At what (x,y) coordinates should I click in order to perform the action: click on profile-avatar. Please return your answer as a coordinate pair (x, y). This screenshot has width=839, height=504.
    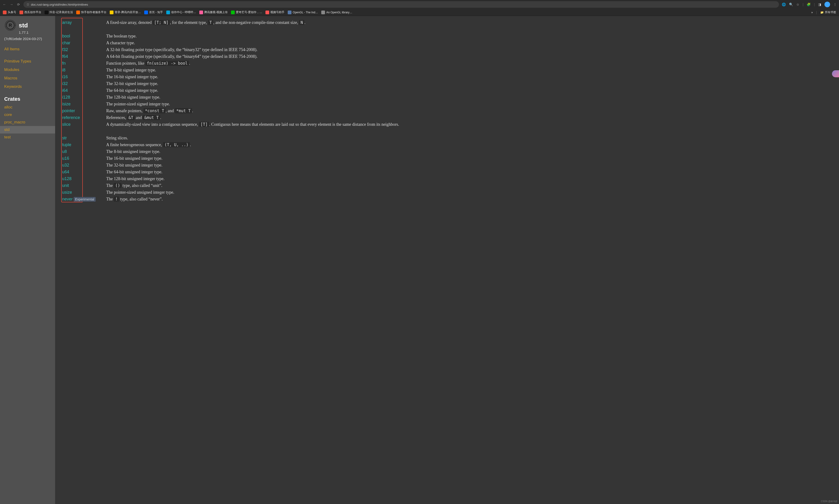
    Looking at the image, I should click on (827, 4).